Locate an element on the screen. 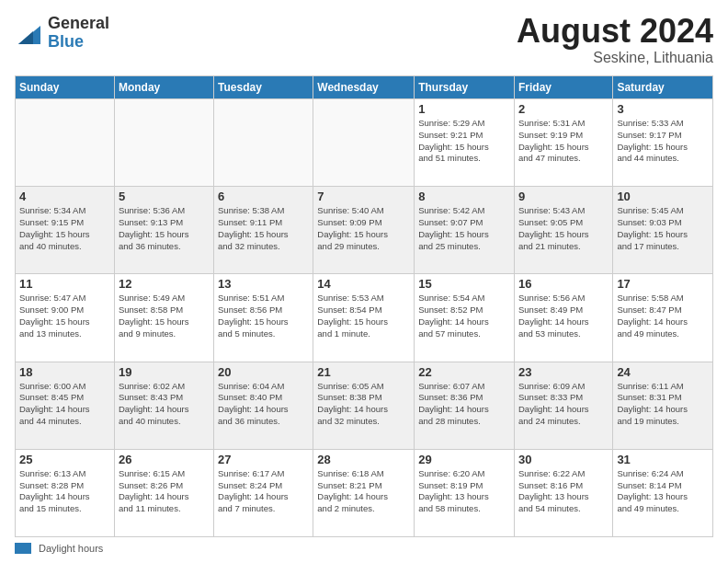 The width and height of the screenshot is (728, 563). header-day-friday: Friday is located at coordinates (563, 88).